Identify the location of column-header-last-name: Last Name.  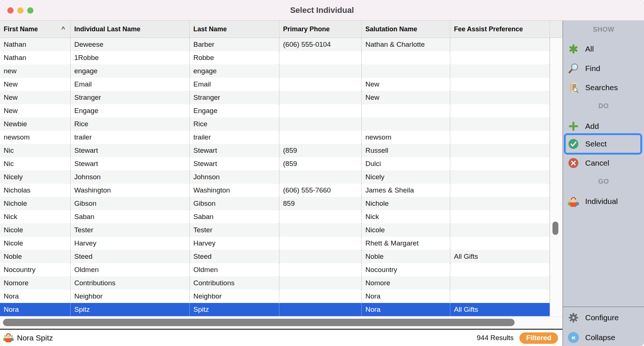
(235, 29).